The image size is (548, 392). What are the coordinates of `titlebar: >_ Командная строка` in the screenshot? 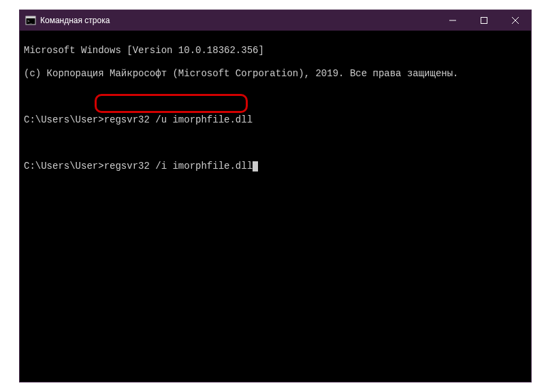 It's located at (275, 20).